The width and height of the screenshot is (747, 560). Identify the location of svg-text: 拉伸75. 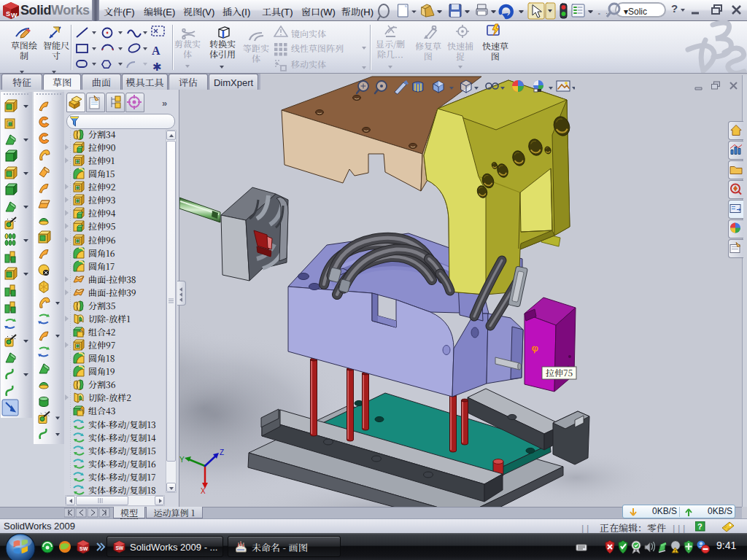
(560, 372).